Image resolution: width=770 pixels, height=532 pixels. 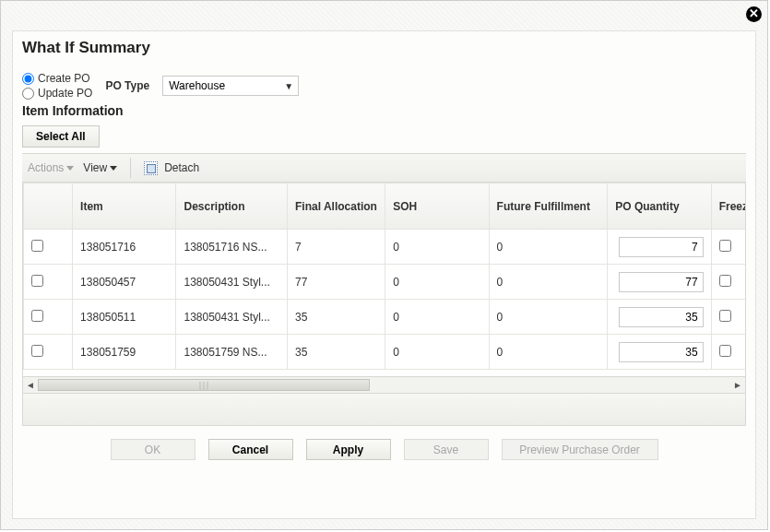 What do you see at coordinates (385, 317) in the screenshot?
I see `table-row: 138050511138050431 Styl...3500` at bounding box center [385, 317].